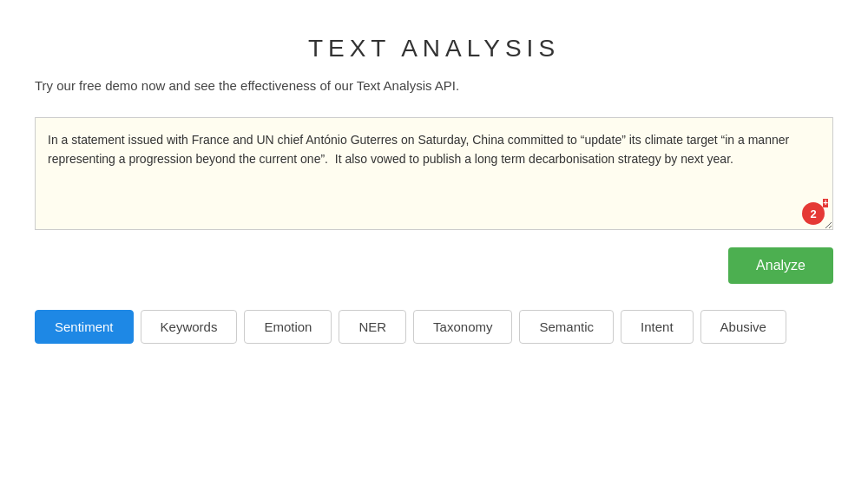 The image size is (868, 480). Describe the element at coordinates (813, 214) in the screenshot. I see `error-badge: 2 +` at that location.